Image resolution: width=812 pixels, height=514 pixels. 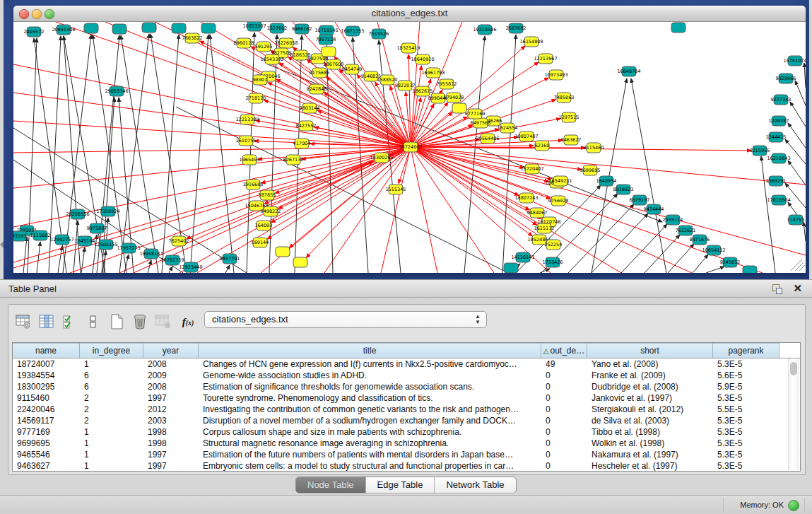 What do you see at coordinates (408, 48) in the screenshot?
I see `graph-node: 18325419` at bounding box center [408, 48].